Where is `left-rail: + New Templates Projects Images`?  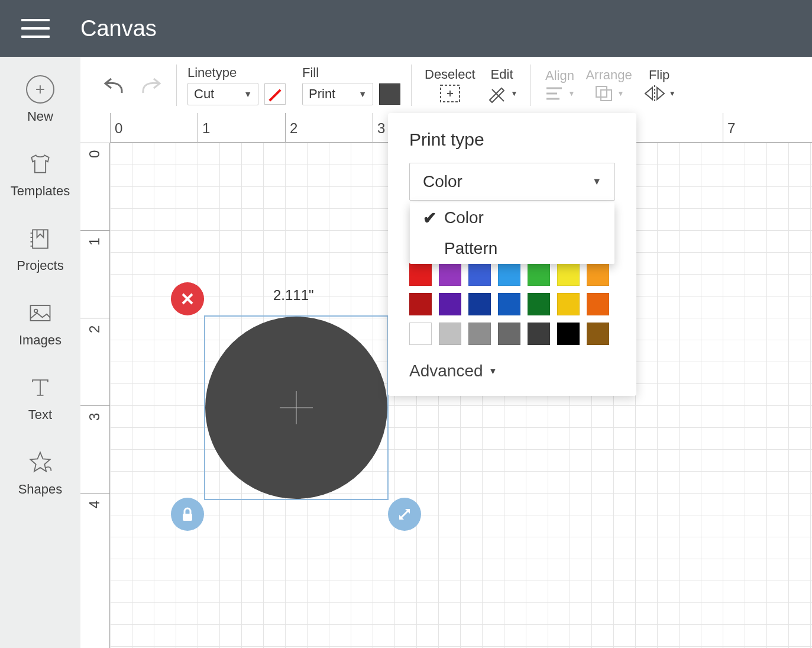 left-rail: + New Templates Projects Images is located at coordinates (40, 353).